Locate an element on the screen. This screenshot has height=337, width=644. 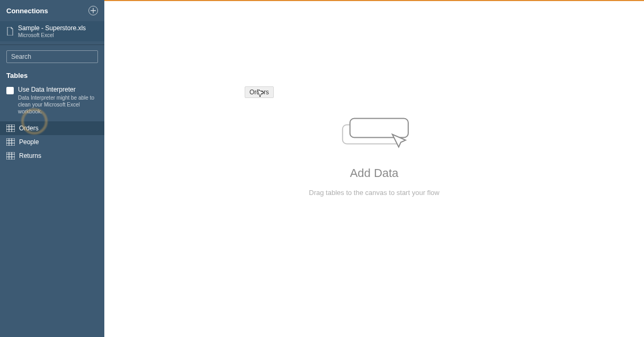
table-item-people: People is located at coordinates (52, 142).